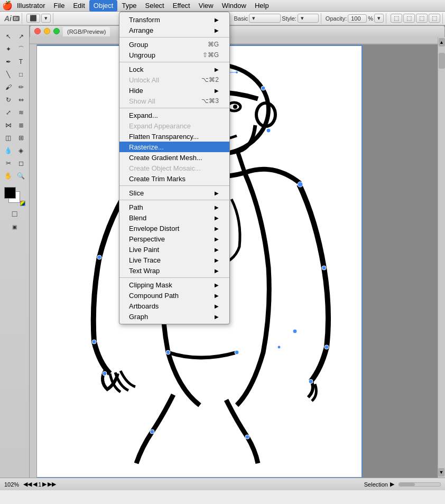 The height and width of the screenshot is (504, 445). What do you see at coordinates (174, 20) in the screenshot?
I see `menu-item-transform: Transform ▶` at bounding box center [174, 20].